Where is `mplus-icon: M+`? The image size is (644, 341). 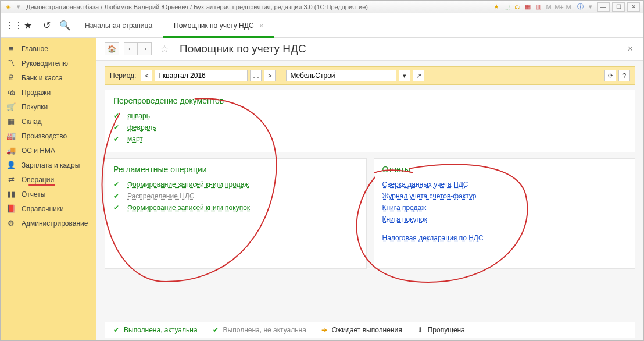
mplus-icon: M+ is located at coordinates (559, 7).